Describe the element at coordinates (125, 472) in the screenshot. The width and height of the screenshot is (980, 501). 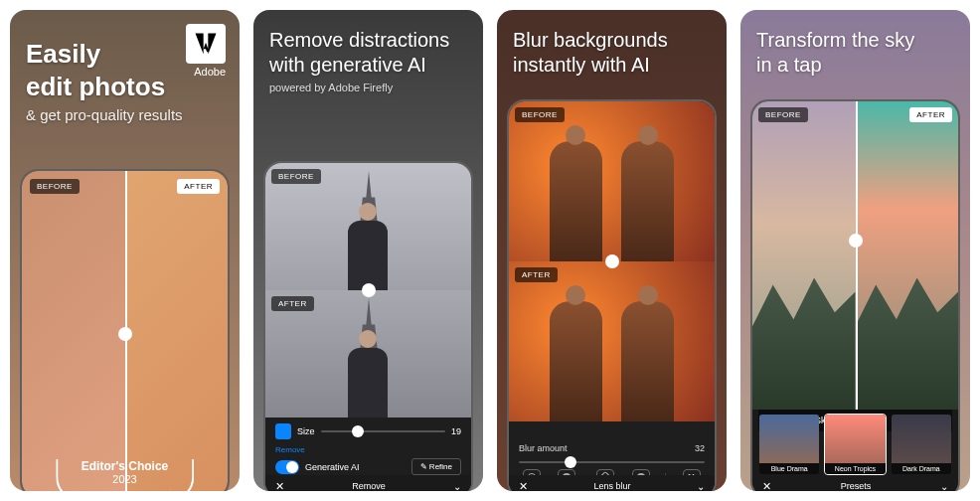
I see `editors-choice-badge: Editor's Choice 2023` at that location.